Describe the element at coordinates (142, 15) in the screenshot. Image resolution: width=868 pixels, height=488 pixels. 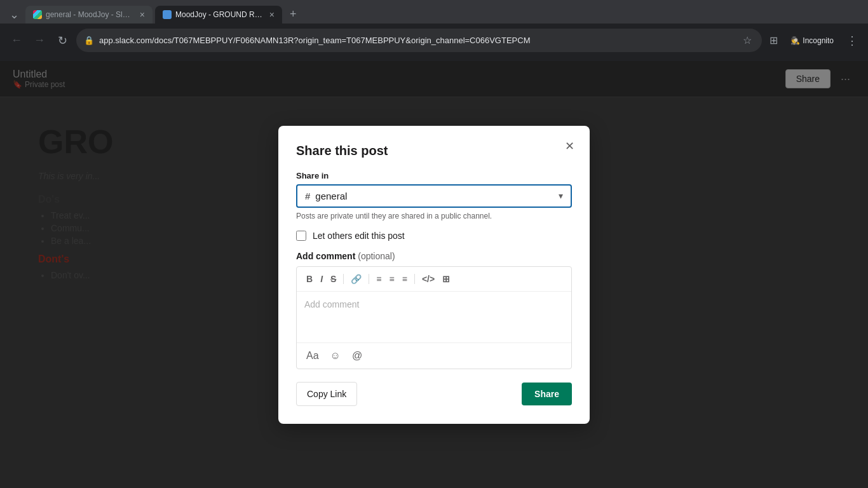
I see `tab1-close: ×` at that location.